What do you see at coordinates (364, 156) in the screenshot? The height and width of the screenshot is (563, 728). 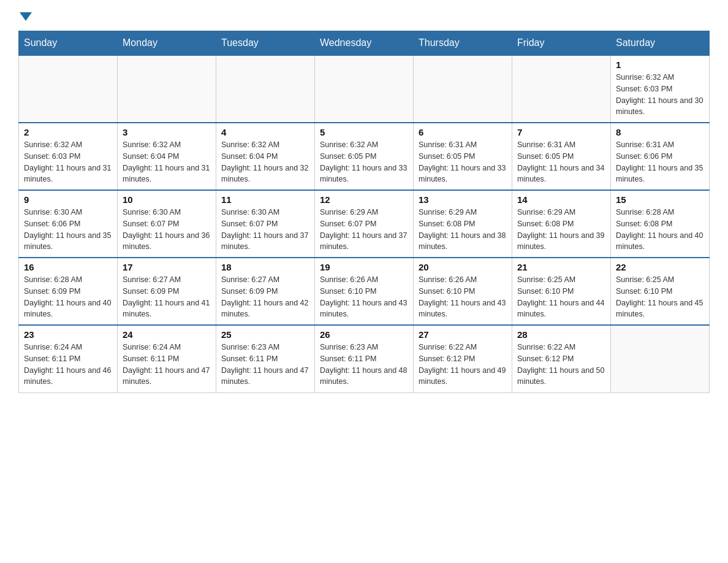 I see `calendar-cell: 5Sunrise: 6:32 AMSunset: 6:05 PMDaylight…` at bounding box center [364, 156].